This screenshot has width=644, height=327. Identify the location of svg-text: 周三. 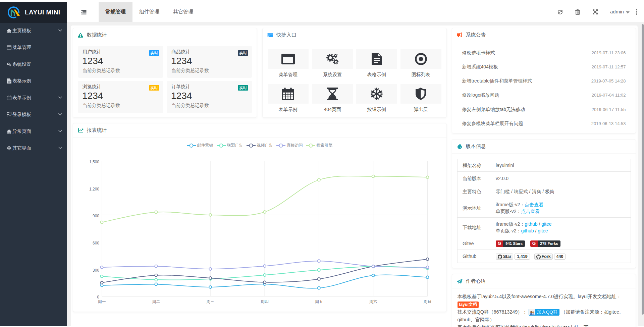
(210, 302).